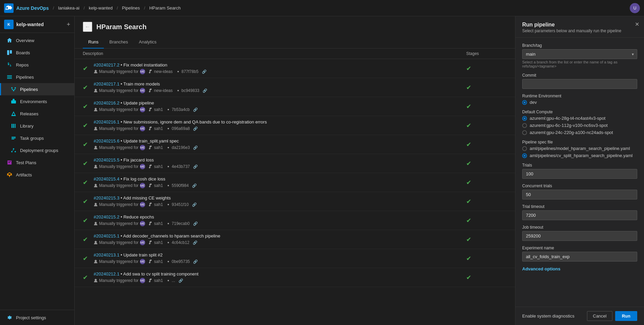  I want to click on sidebar-item-pipelines-group: Pipelines, so click(37, 77).